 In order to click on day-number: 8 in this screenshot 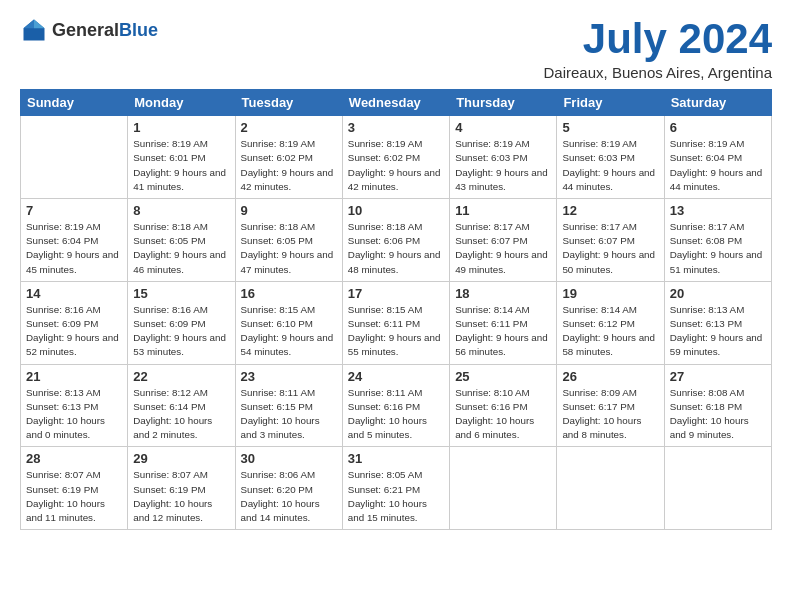, I will do `click(181, 210)`.